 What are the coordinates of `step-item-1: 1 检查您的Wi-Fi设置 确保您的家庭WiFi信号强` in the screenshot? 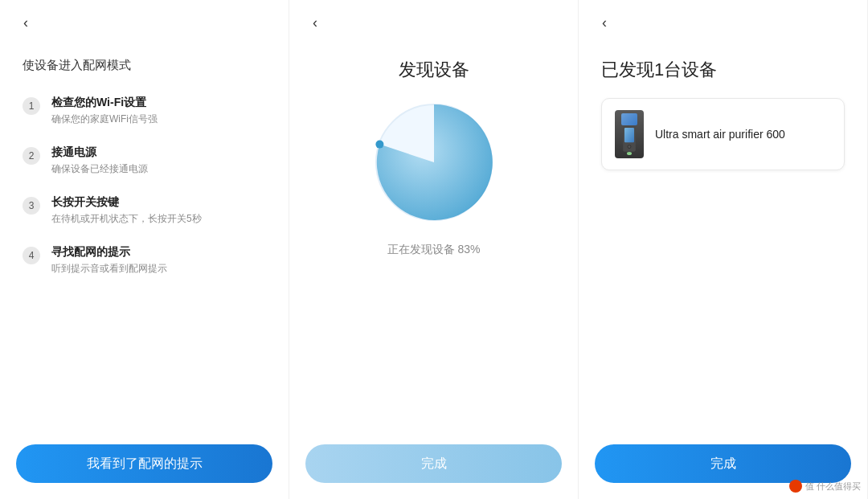 It's located at (145, 111).